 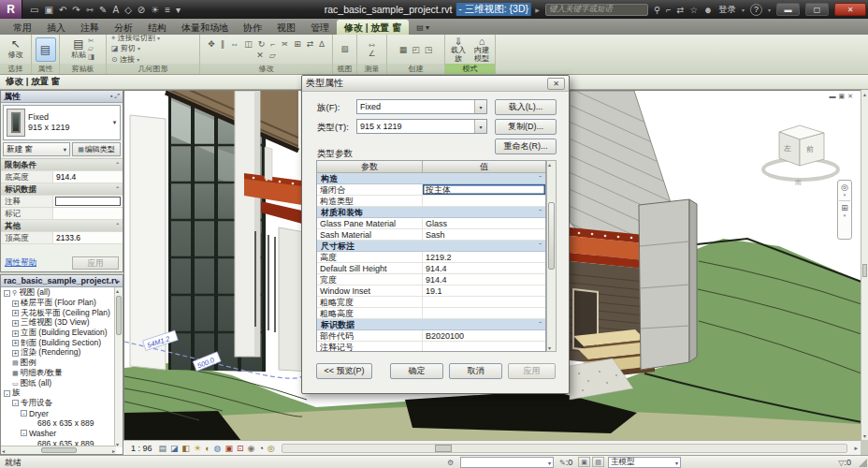 I want to click on viewcube: 左 前 南, so click(x=801, y=155).